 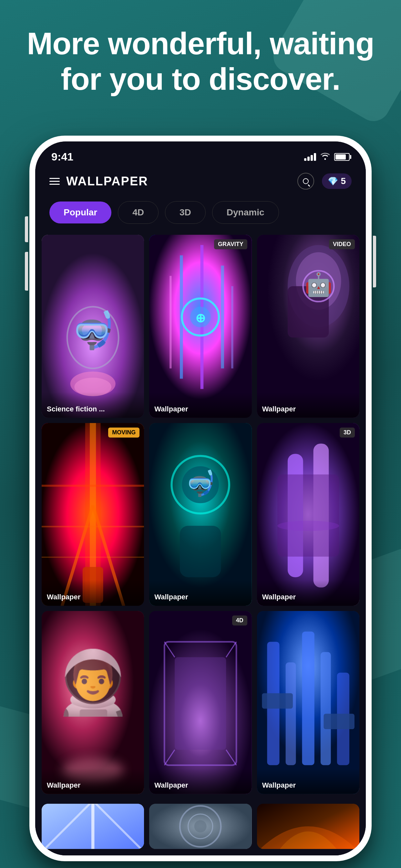 I want to click on wallpaper-label-8: Wallpaper, so click(x=200, y=781).